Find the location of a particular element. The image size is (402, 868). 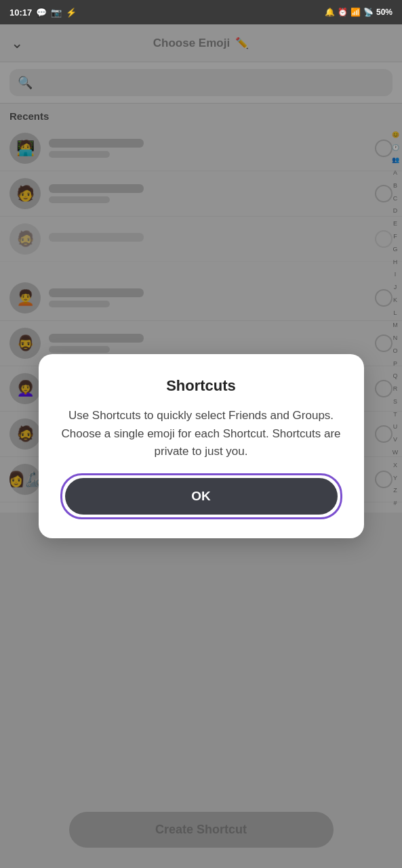

status-right: 🔔 ⏰ 📶 📡 50% is located at coordinates (359, 12).